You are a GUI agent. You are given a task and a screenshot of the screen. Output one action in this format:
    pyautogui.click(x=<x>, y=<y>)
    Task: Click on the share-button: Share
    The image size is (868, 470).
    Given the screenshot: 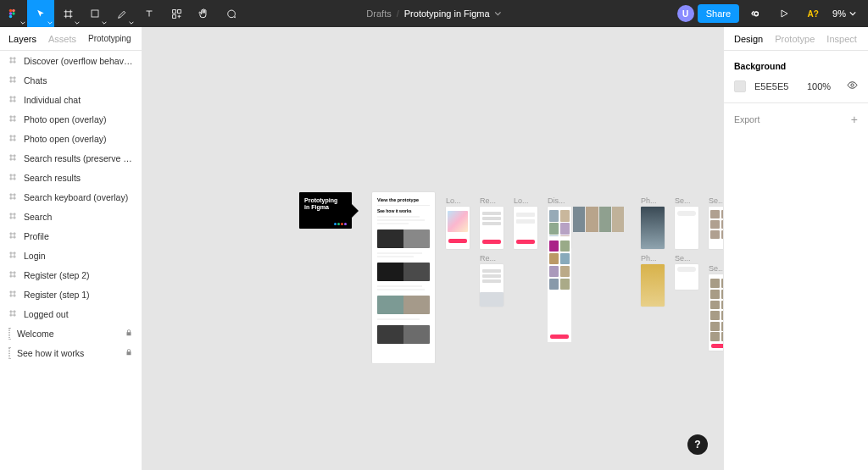 What is the action you would take?
    pyautogui.click(x=719, y=14)
    